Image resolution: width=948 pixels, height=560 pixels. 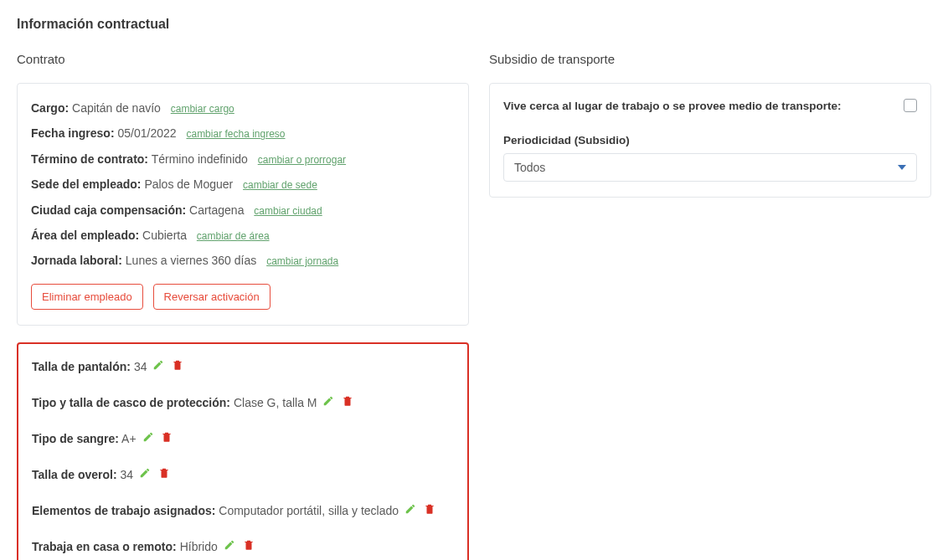 What do you see at coordinates (129, 439) in the screenshot?
I see `custom-field-value: A+` at bounding box center [129, 439].